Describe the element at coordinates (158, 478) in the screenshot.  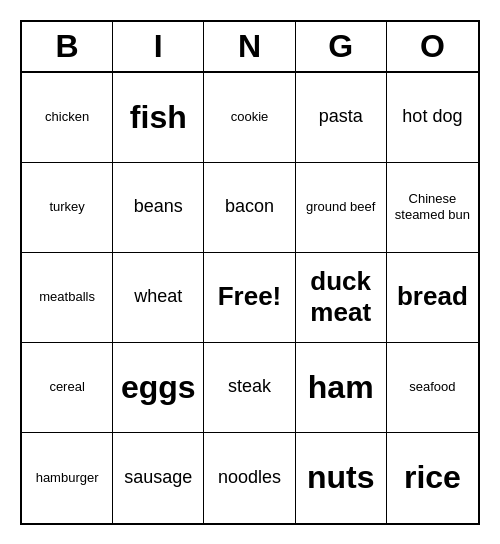
I see `cell-text: sausage` at that location.